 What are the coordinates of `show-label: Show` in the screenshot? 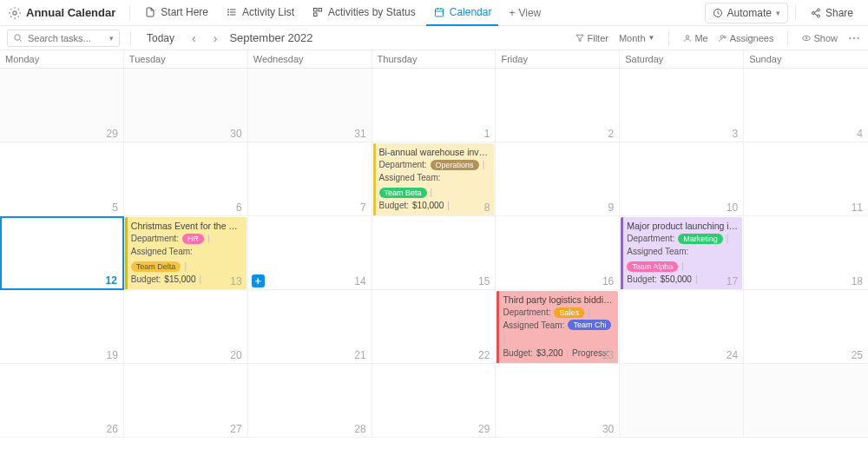 It's located at (825, 38).